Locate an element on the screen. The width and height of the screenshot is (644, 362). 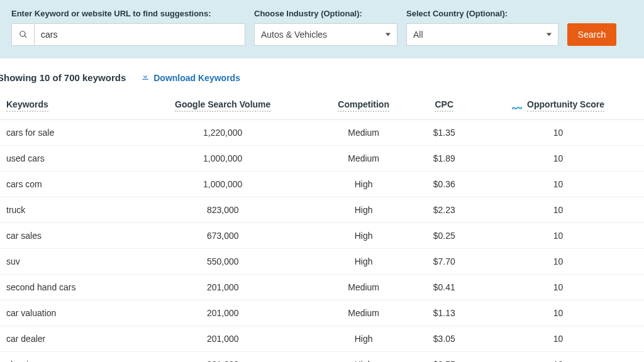
table-row: car dealer201,000High$3.0510 is located at coordinates (322, 339).